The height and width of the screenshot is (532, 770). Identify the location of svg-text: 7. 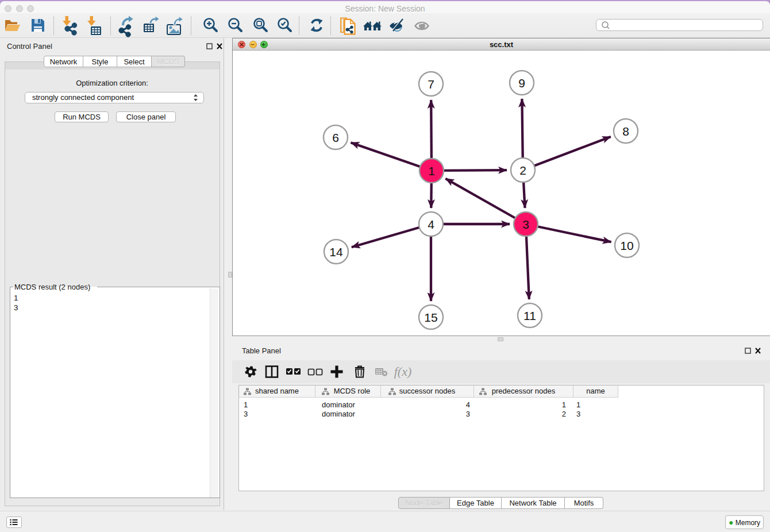
(431, 84).